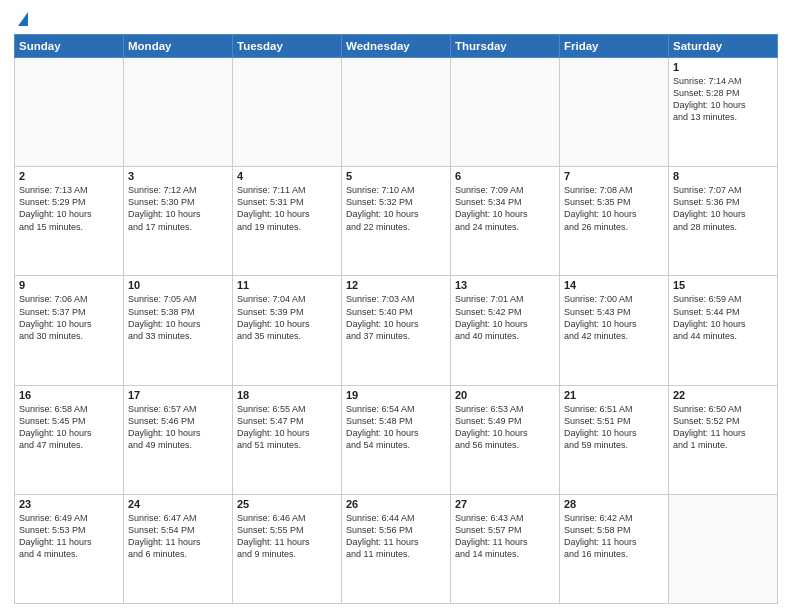  I want to click on header, so click(396, 19).